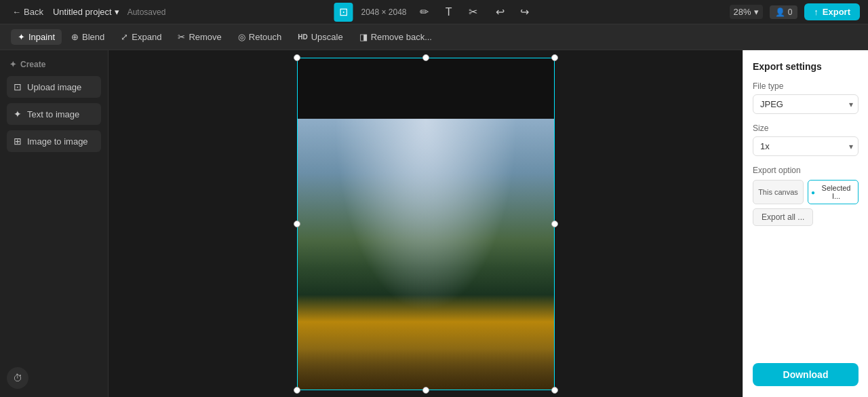 Image resolution: width=868 pixels, height=397 pixels. What do you see at coordinates (806, 98) in the screenshot?
I see `file-type-field: File type JPEG PNG WEBP` at bounding box center [806, 98].